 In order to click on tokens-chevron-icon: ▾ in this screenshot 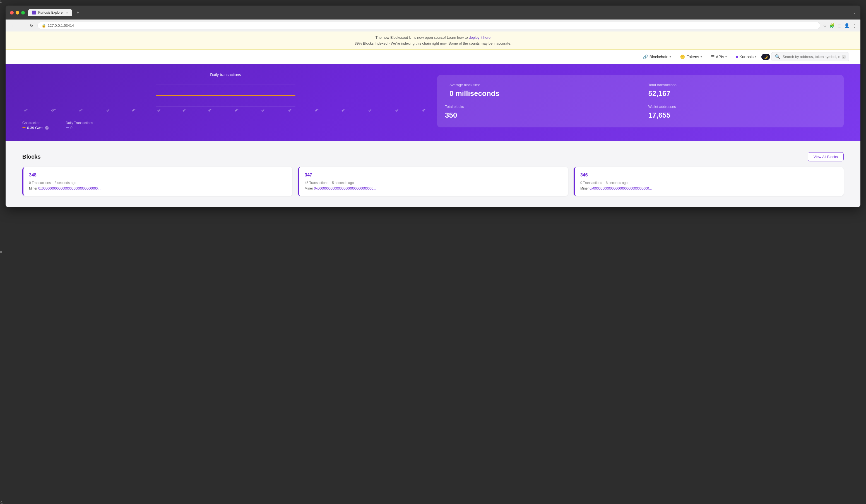, I will do `click(701, 57)`.